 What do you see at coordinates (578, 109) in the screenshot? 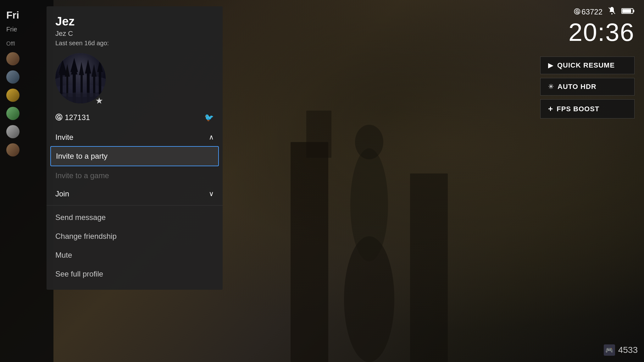
I see `fps-boost-label: FPS BOOST` at bounding box center [578, 109].